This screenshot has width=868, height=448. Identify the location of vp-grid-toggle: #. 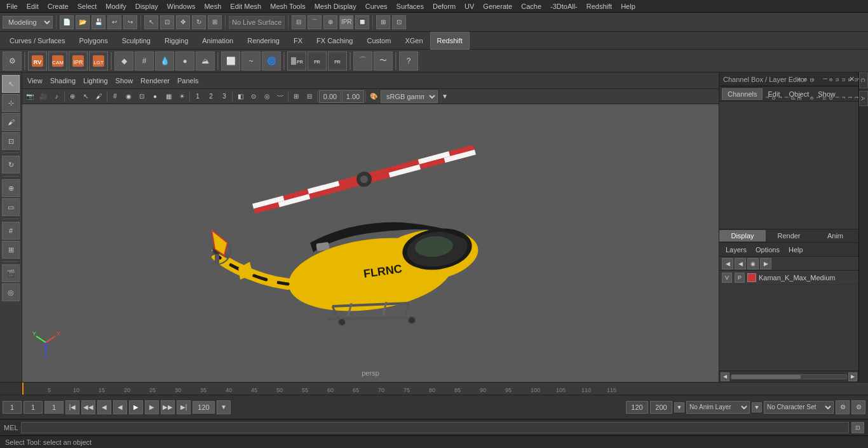
(115, 97).